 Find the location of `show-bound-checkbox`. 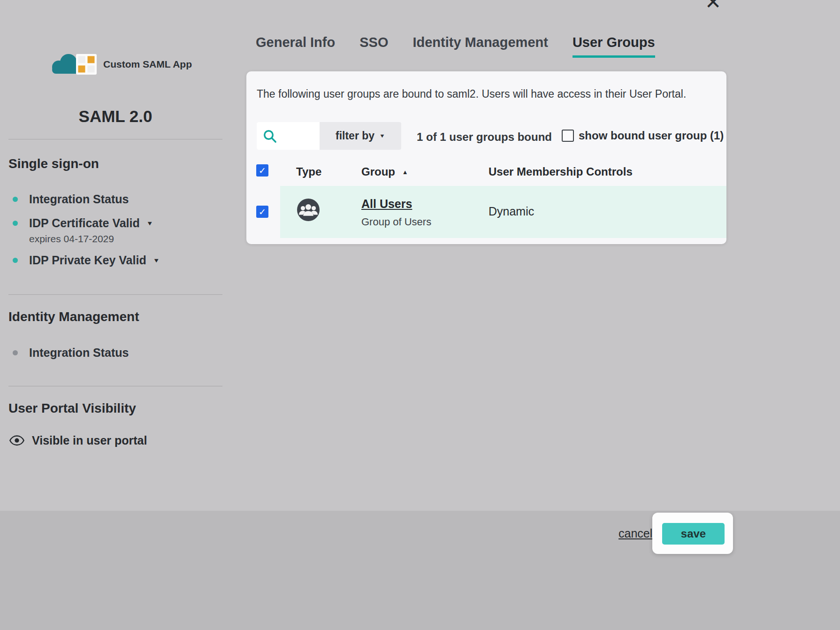

show-bound-checkbox is located at coordinates (568, 136).